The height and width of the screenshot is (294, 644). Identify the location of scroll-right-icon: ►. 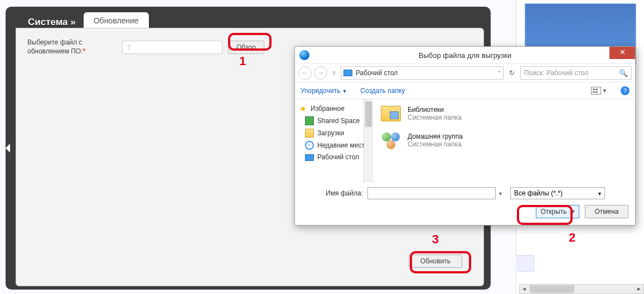
(639, 289).